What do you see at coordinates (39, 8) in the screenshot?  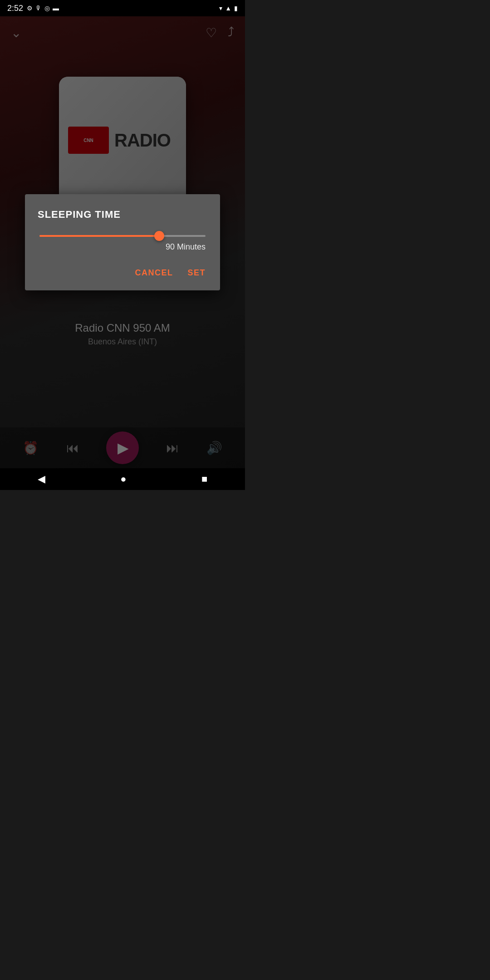 I see `mic-icon: 🎙` at bounding box center [39, 8].